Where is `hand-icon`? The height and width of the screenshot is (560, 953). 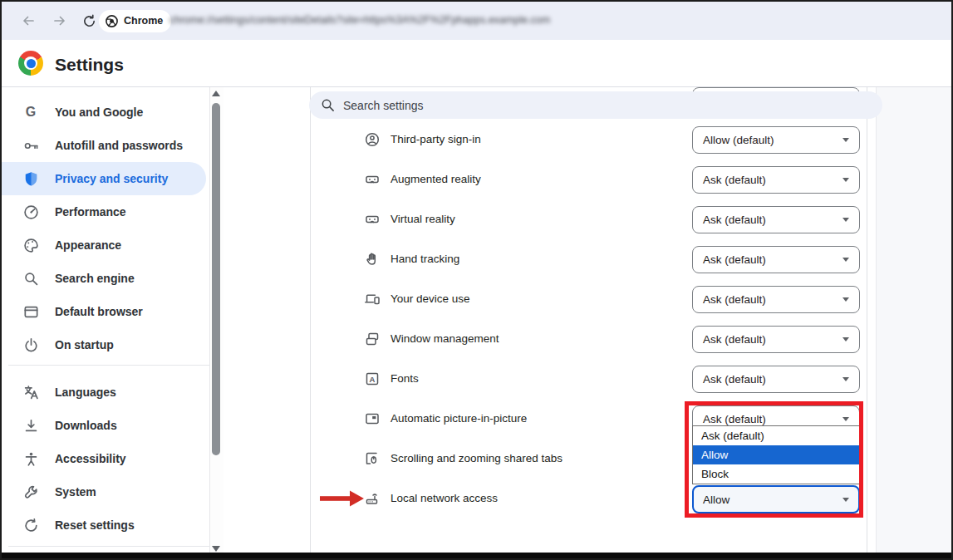
hand-icon is located at coordinates (372, 259).